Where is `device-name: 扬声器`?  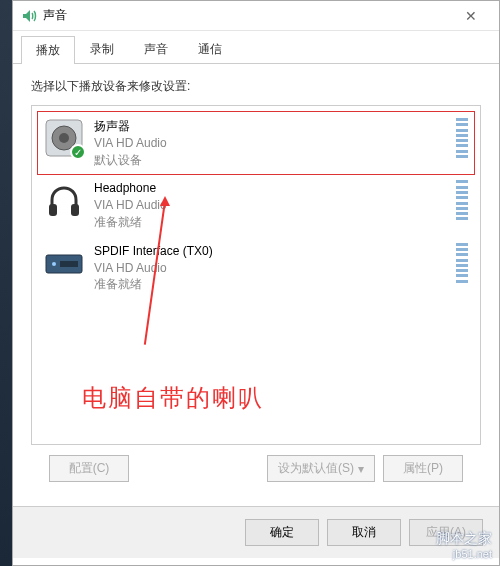
device-name: 扬声器 is located at coordinates (271, 126).